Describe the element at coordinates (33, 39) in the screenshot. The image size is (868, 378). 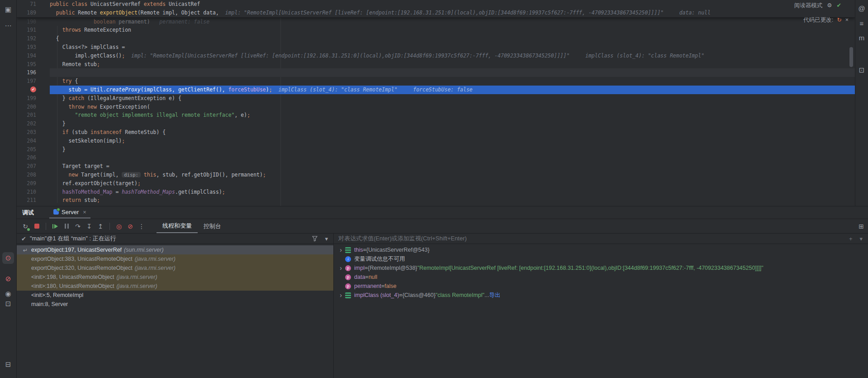
I see `line-number: 192` at that location.